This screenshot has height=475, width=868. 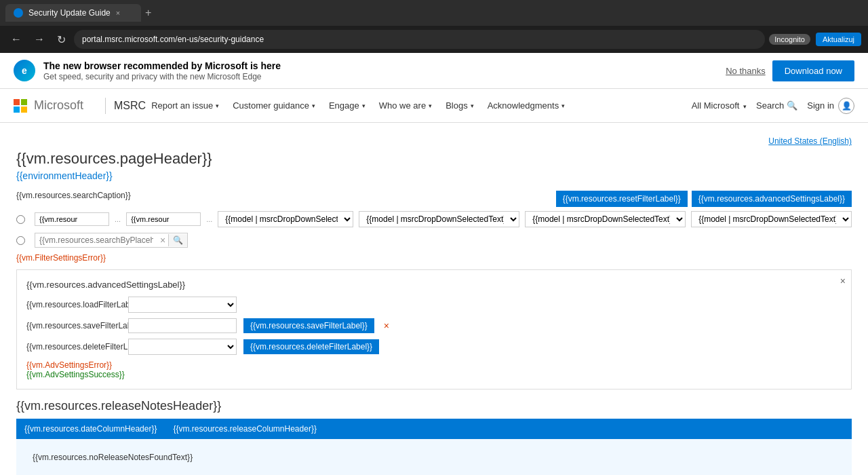 I want to click on adv-settings-success: {{vm.AdvSettingsSuccess}}, so click(x=434, y=375).